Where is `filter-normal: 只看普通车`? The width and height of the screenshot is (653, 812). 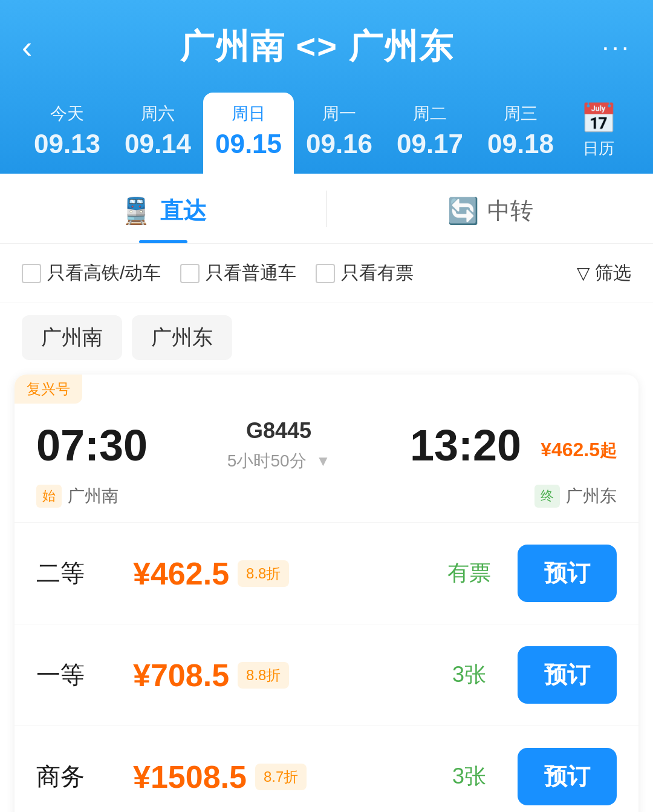 filter-normal: 只看普通车 is located at coordinates (238, 273).